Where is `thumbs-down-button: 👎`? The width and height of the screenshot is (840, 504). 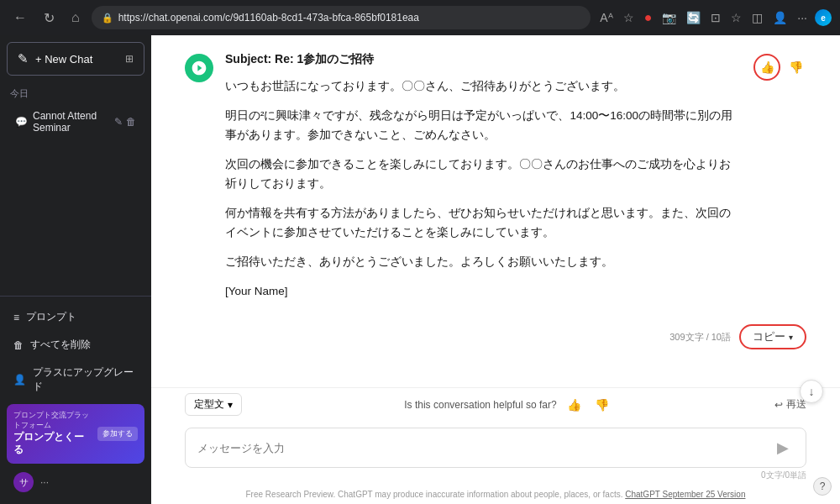 thumbs-down-button: 👎 is located at coordinates (796, 67).